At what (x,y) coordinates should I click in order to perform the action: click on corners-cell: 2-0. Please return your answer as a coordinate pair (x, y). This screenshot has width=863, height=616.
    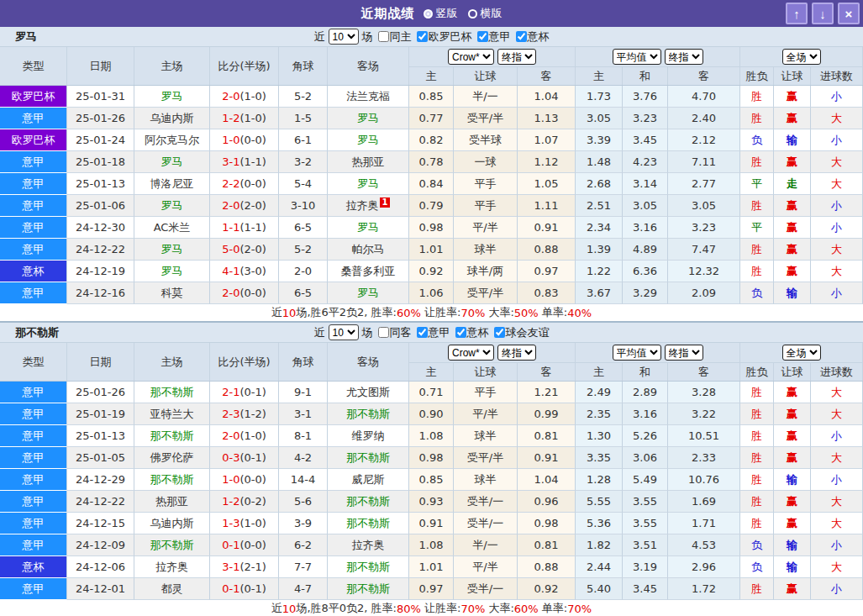
    Looking at the image, I should click on (303, 271).